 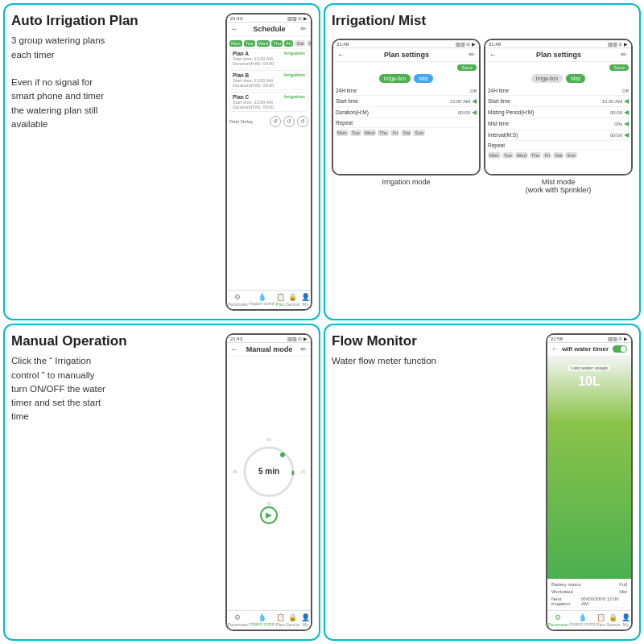 What do you see at coordinates (589, 349) in the screenshot?
I see `flow-phone-header: ← wifi water timer` at bounding box center [589, 349].